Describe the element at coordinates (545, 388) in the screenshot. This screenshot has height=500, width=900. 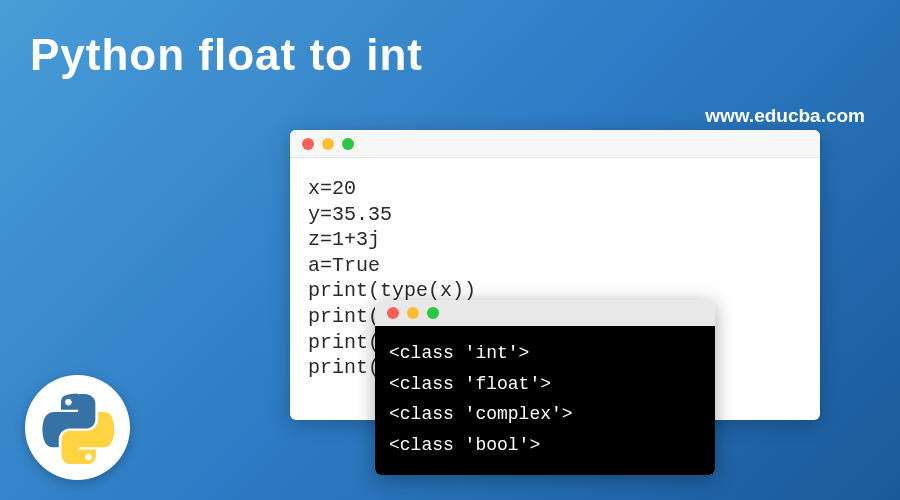
I see `terminal-window: <class 'int'> <class 'float'> <class 'co…` at that location.